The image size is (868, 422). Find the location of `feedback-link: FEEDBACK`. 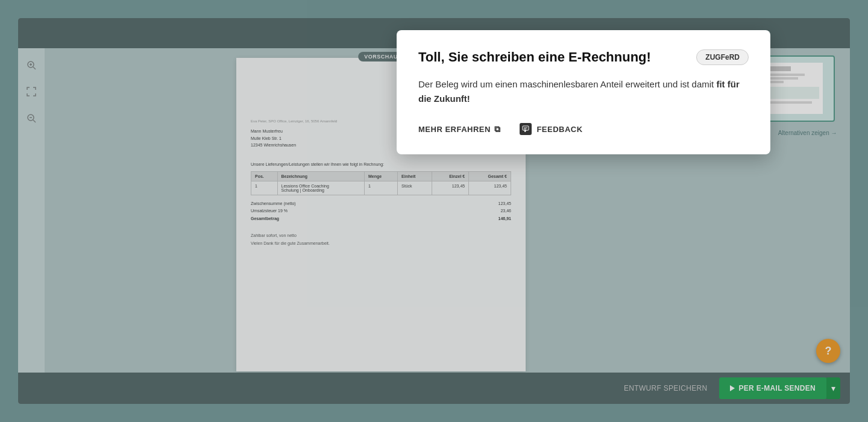

feedback-link: FEEDBACK is located at coordinates (551, 129).